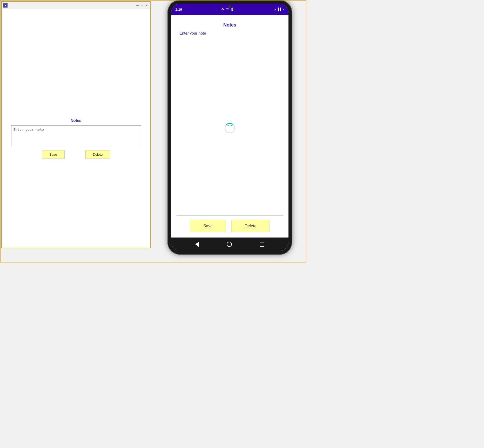  Describe the element at coordinates (262, 244) in the screenshot. I see `nav-recents-button` at that location.